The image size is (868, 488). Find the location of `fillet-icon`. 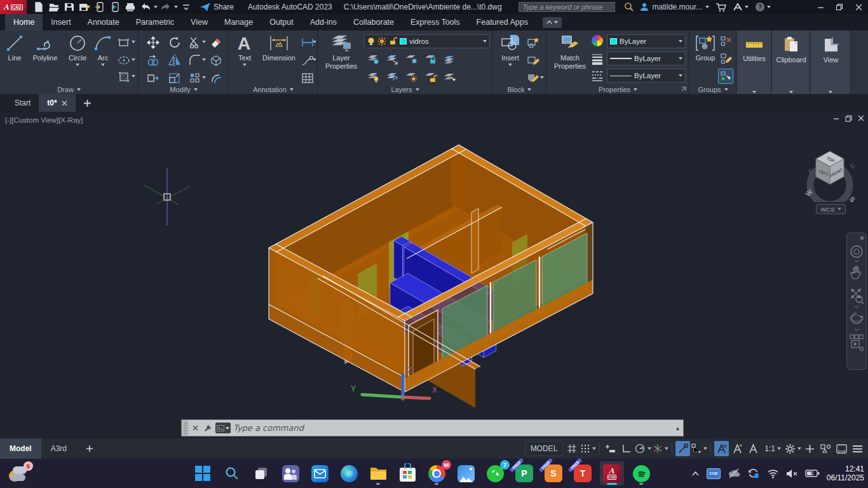

fillet-icon is located at coordinates (195, 60).